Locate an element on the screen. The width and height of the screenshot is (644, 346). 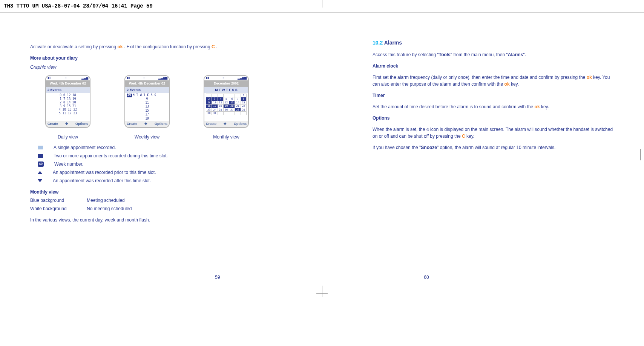
page-number-right: 60 is located at coordinates (426, 277).